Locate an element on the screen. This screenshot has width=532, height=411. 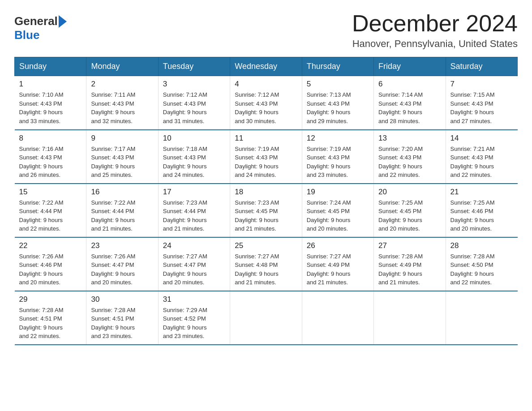
weekday-header-monday: Monday is located at coordinates (122, 67).